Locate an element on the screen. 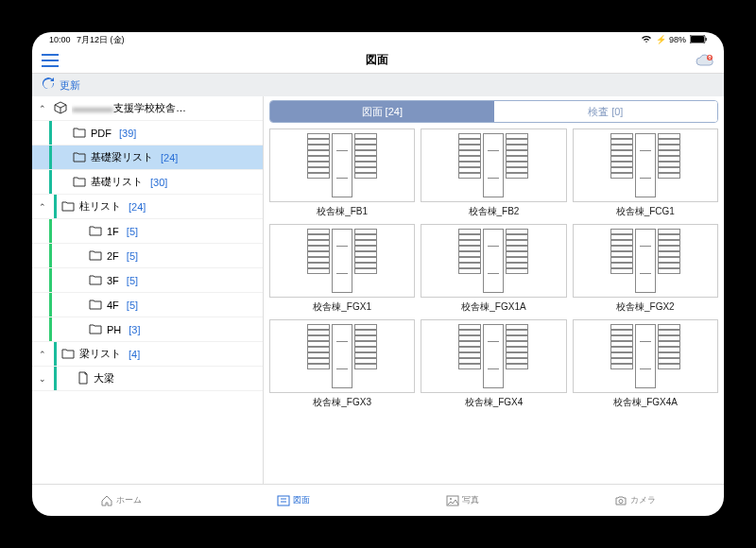 The image size is (756, 548). thumbnail: 校舎棟_FGX4A is located at coordinates (645, 365).